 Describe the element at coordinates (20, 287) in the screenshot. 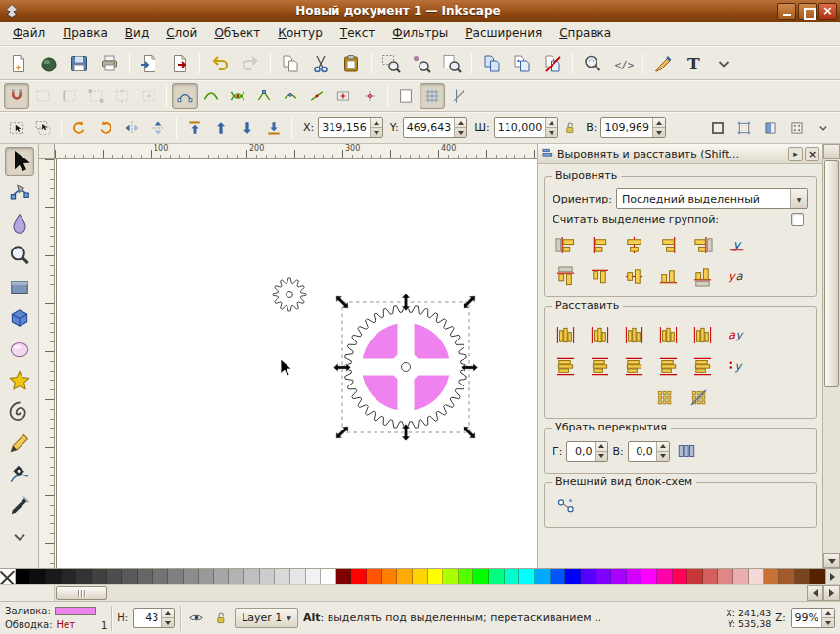

I see `rect-tool-button` at that location.